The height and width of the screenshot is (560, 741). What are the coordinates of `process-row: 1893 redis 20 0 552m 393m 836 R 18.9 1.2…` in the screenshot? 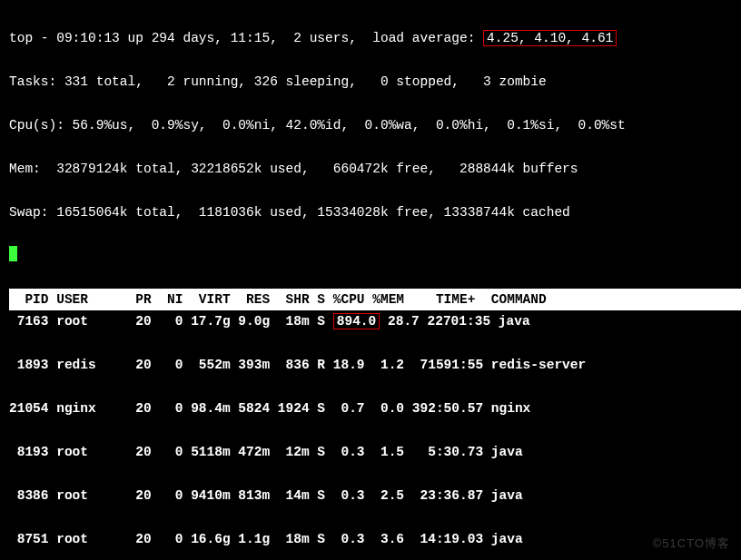 It's located at (375, 365).